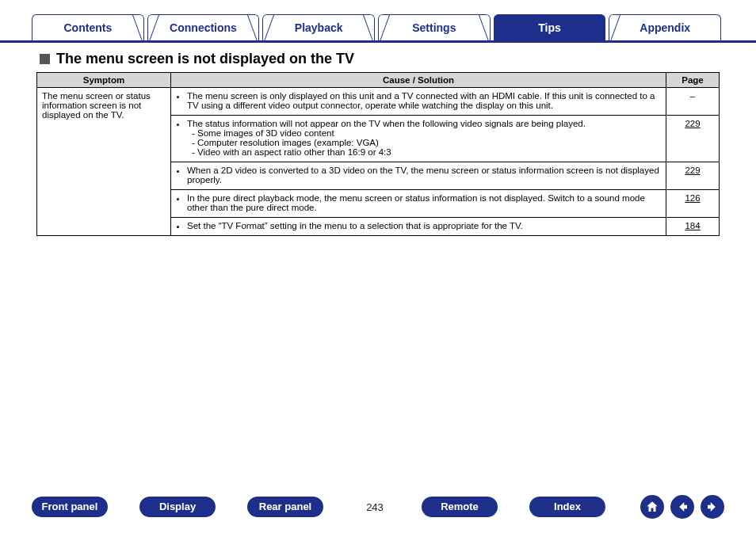 Image resolution: width=756 pixels, height=533 pixels. I want to click on home-icon, so click(652, 507).